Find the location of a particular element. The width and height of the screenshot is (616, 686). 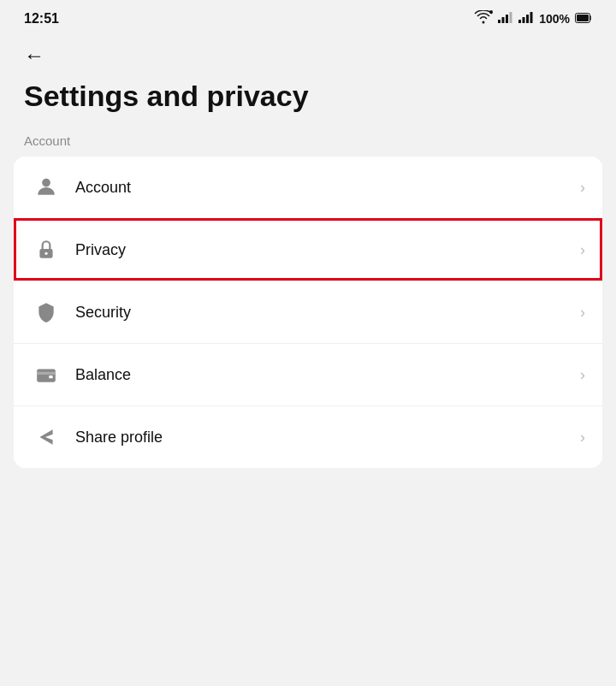

wifi-icon is located at coordinates (483, 19).